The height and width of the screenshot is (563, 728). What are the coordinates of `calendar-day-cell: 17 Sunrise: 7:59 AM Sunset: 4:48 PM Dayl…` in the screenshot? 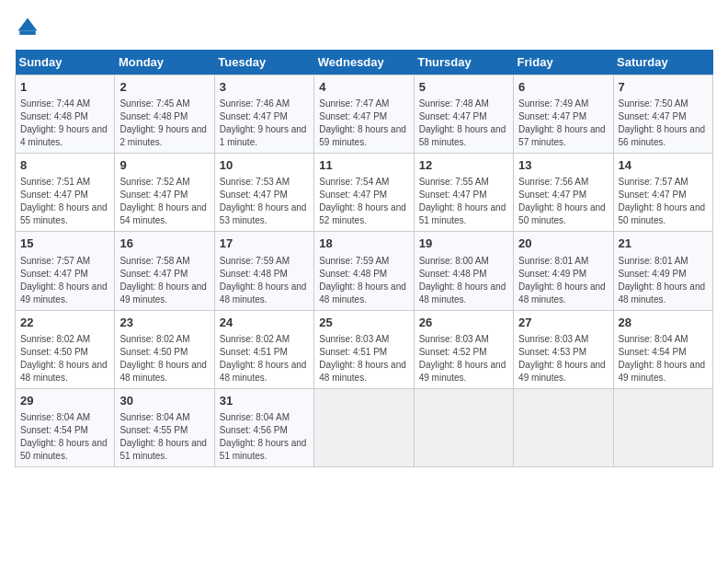 It's located at (264, 270).